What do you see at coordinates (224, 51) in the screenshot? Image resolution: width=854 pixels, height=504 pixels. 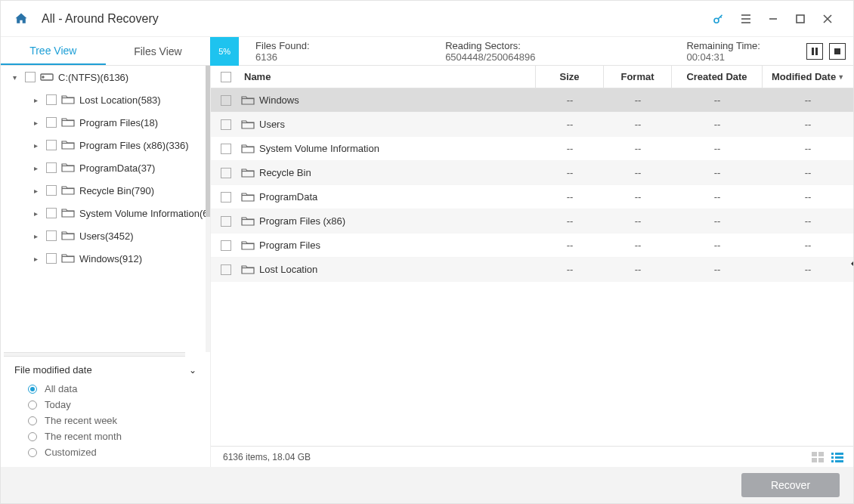 I see `progress-badge: 5%` at bounding box center [224, 51].